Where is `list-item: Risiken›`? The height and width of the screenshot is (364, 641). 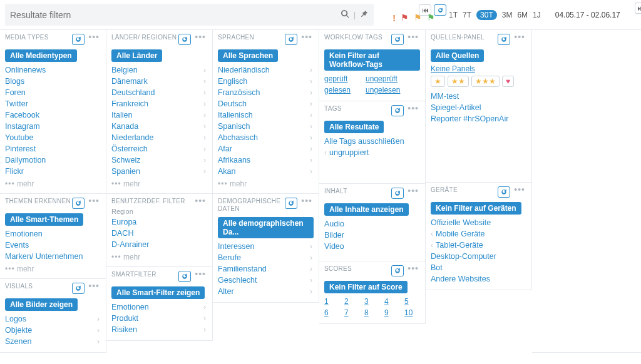
list-item: Risiken› is located at coordinates (159, 330).